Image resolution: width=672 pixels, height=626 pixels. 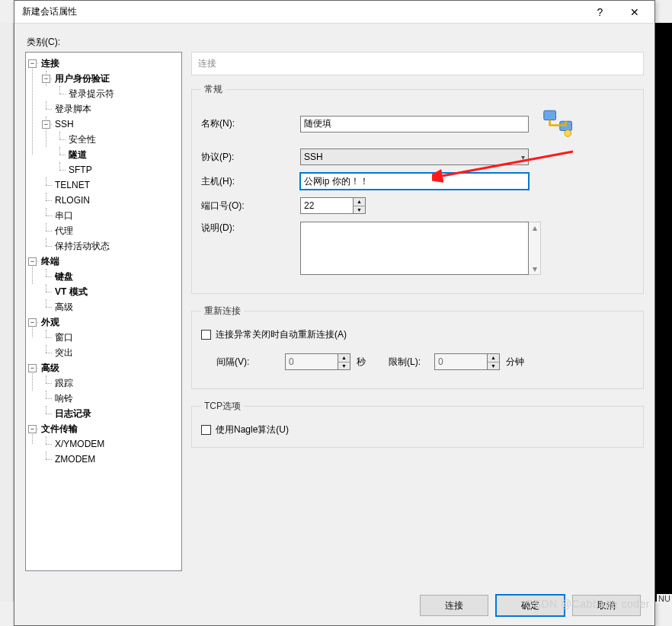 I want to click on limit-label: 限制(L):, so click(x=411, y=363).